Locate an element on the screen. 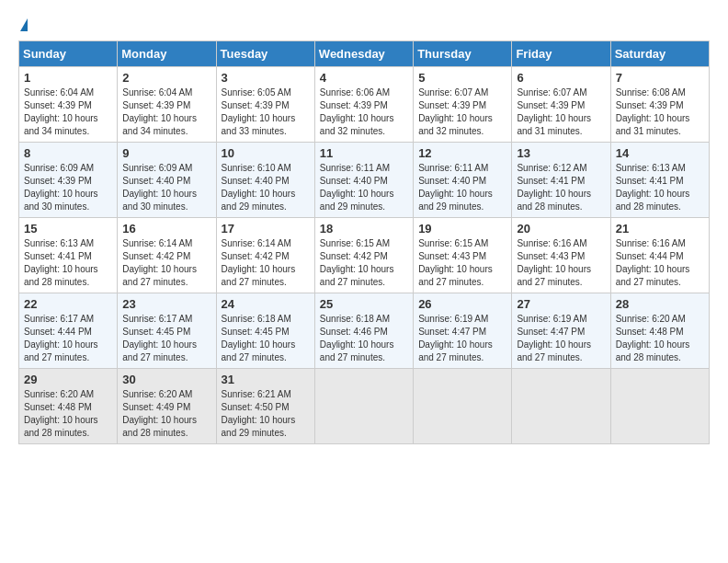  day-number: 22 is located at coordinates (68, 304).